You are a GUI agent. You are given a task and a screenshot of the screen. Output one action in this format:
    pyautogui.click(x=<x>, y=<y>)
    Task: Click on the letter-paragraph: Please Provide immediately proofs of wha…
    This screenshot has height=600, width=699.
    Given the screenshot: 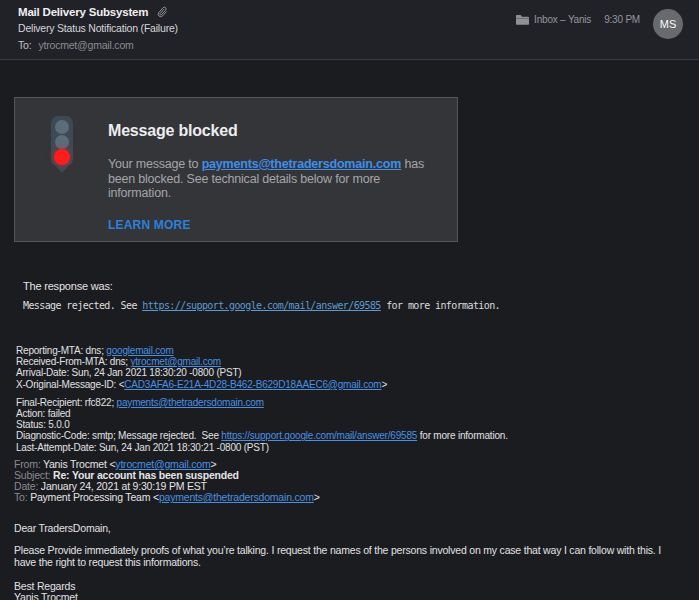 What is the action you would take?
    pyautogui.click(x=350, y=556)
    